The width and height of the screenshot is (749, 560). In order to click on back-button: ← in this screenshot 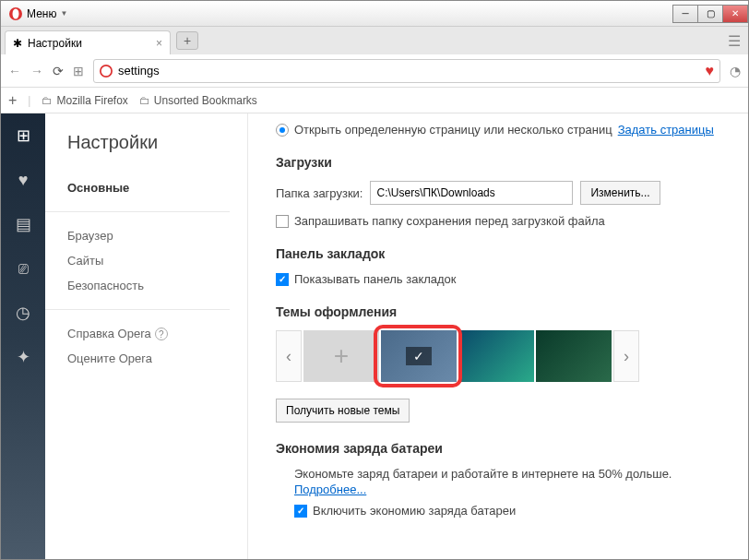, I will do `click(15, 71)`.